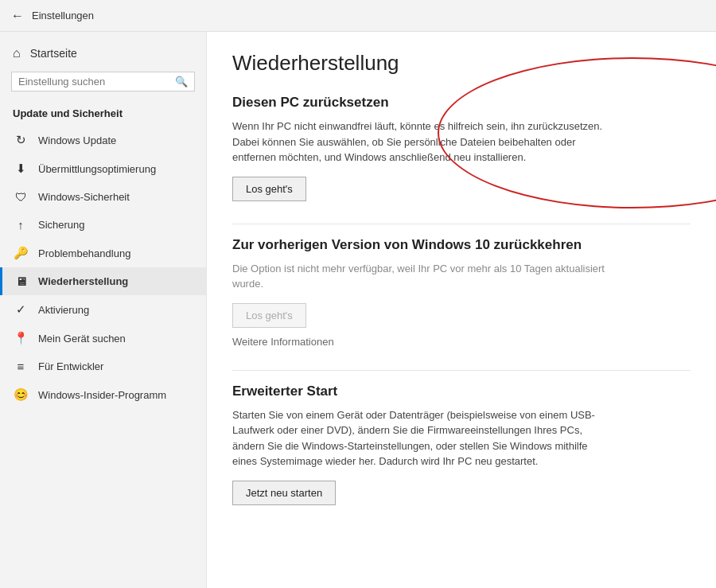 The image size is (716, 588). What do you see at coordinates (103, 395) in the screenshot?
I see `sidebar-item-insider: 😊 Windows-Insider-Programm` at bounding box center [103, 395].